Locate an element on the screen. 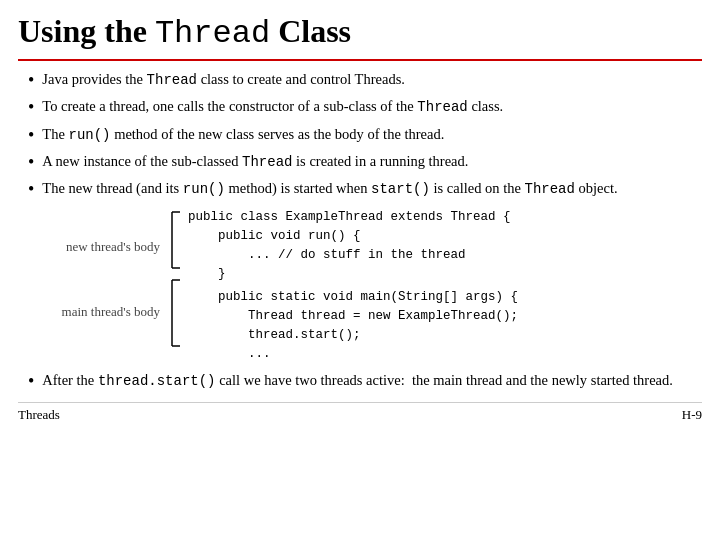  title-divider is located at coordinates (360, 60).